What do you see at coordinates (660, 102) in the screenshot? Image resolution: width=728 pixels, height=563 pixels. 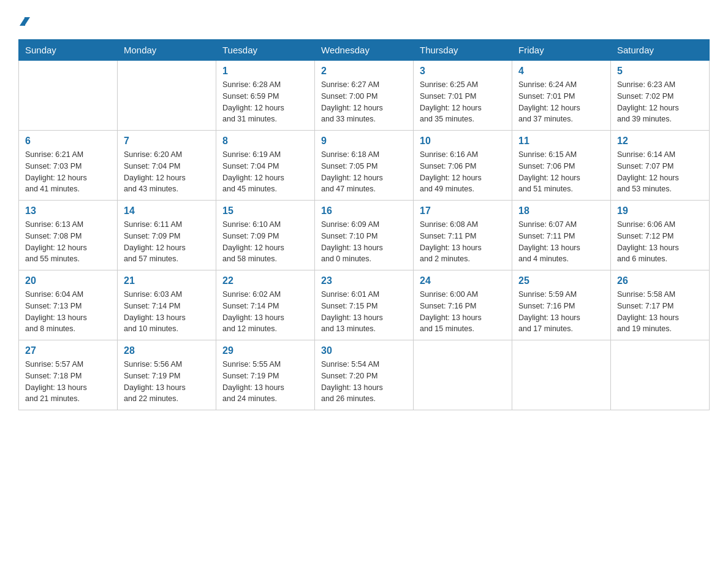 I see `day-info: Sunrise: 6:23 AM Sunset: 7:02 PM Dayligh…` at bounding box center [660, 102].